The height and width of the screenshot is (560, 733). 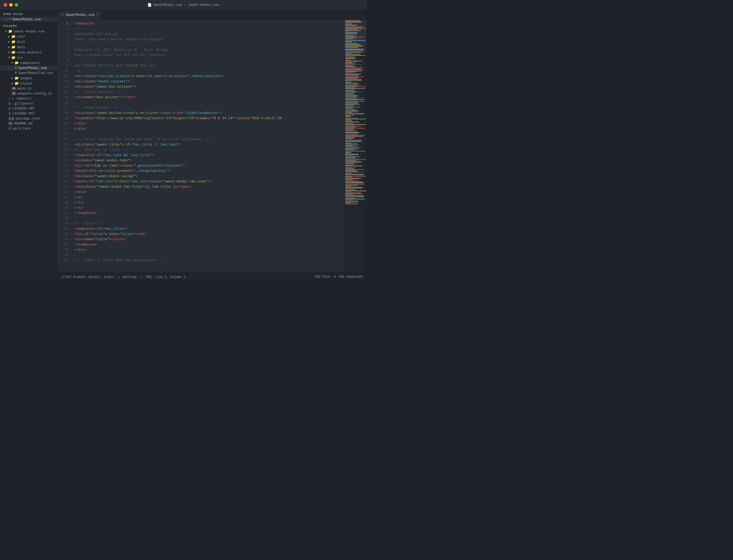 What do you see at coordinates (16, 5) in the screenshot?
I see `maximize-button` at bounding box center [16, 5].